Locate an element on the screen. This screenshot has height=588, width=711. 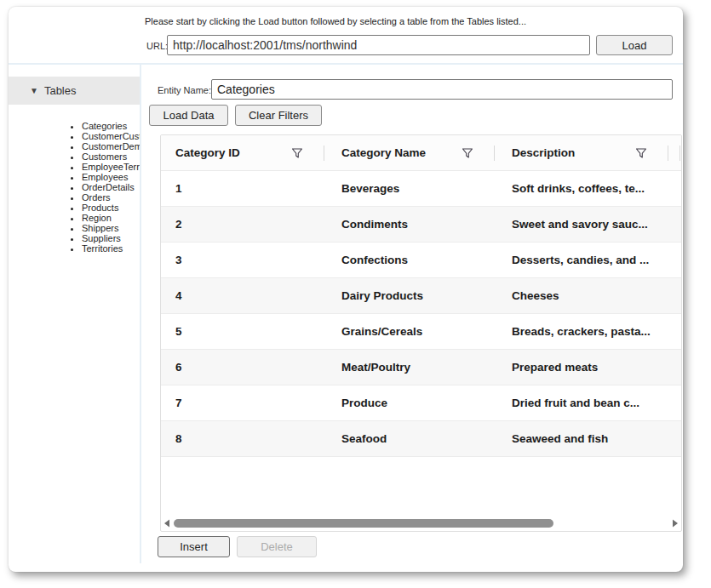
cell-description: Breads, crackers, pasta... is located at coordinates (589, 332).